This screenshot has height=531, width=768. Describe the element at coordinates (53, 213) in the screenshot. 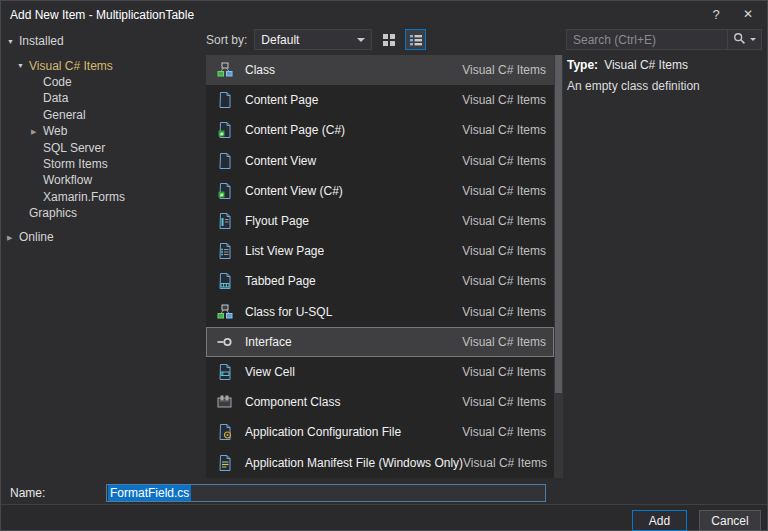

I see `sidebar-item-label: Graphics` at that location.